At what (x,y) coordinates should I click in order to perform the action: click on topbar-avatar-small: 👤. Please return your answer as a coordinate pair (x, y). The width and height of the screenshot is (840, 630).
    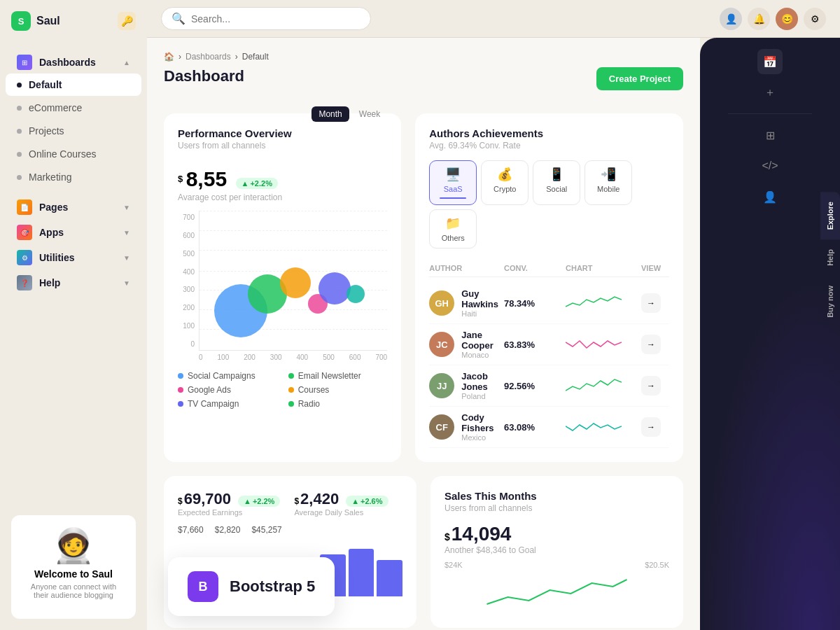
    Looking at the image, I should click on (731, 19).